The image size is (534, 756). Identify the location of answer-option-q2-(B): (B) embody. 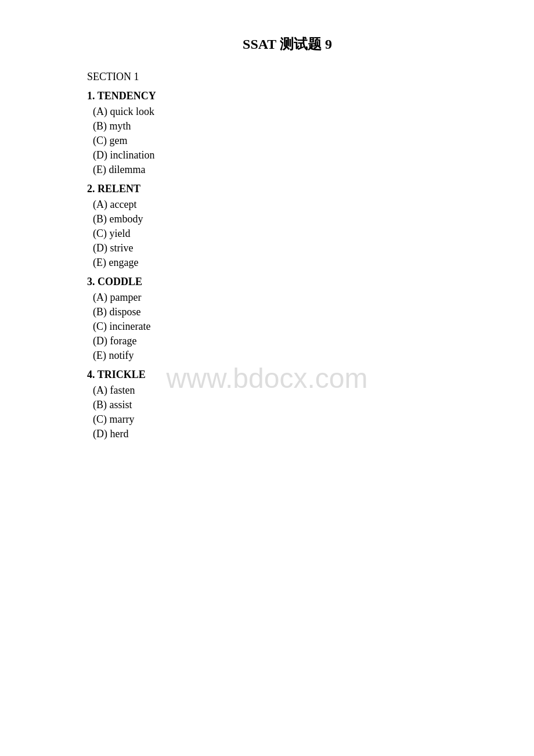
(287, 219).